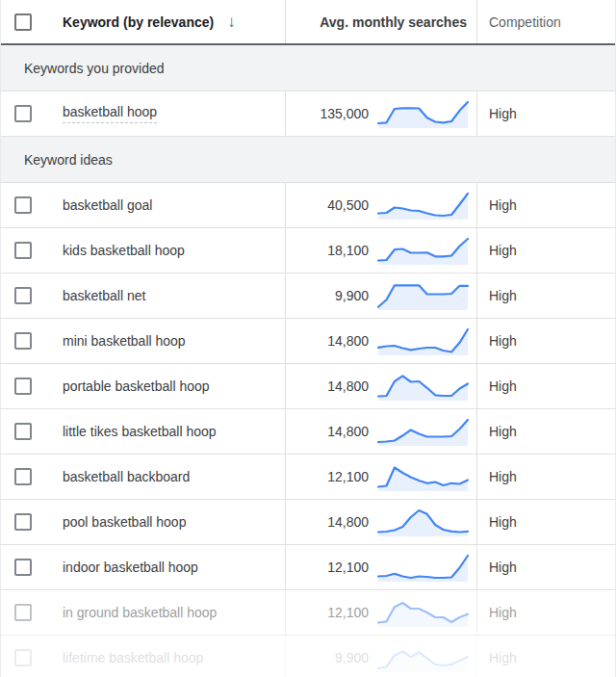 The image size is (616, 677). I want to click on header-searches-label: Avg. monthly searches, so click(395, 22).